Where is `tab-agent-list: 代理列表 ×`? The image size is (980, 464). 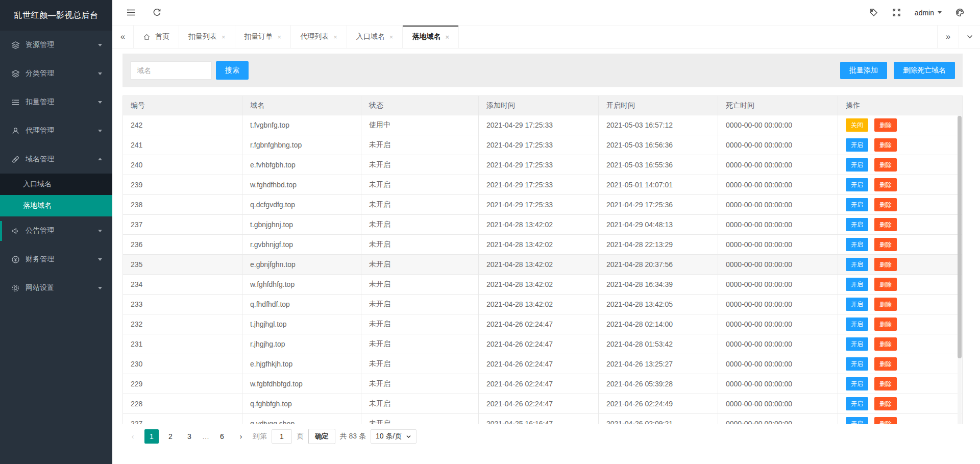 tab-agent-list: 代理列表 × is located at coordinates (319, 37).